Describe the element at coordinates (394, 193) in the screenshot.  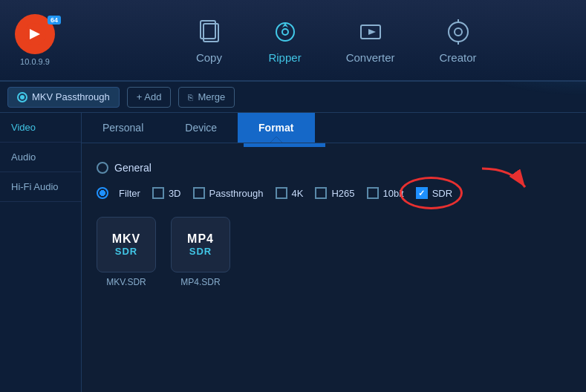
I see `10bit-label: 10bit` at that location.